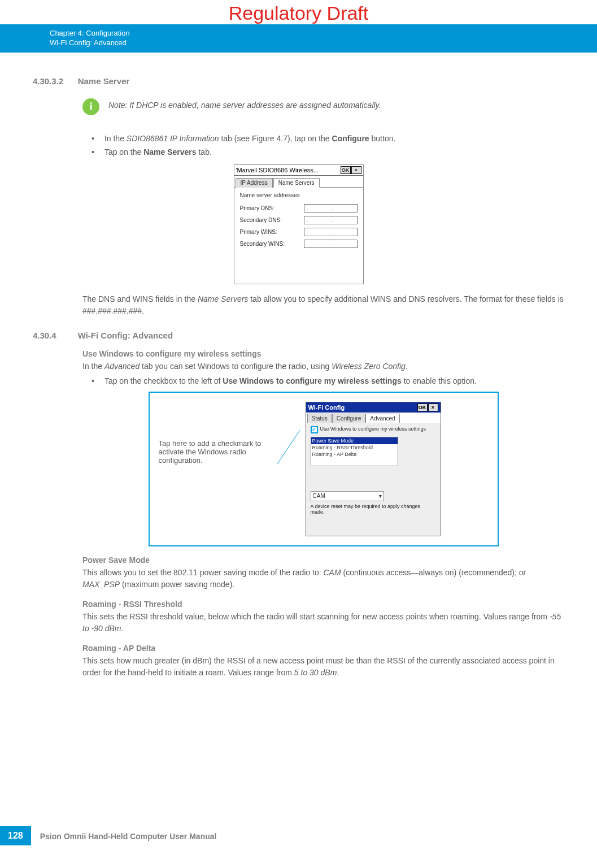 The height and width of the screenshot is (868, 597). What do you see at coordinates (125, 336) in the screenshot?
I see `section-title: Wi-Fi Config: Advanced` at bounding box center [125, 336].